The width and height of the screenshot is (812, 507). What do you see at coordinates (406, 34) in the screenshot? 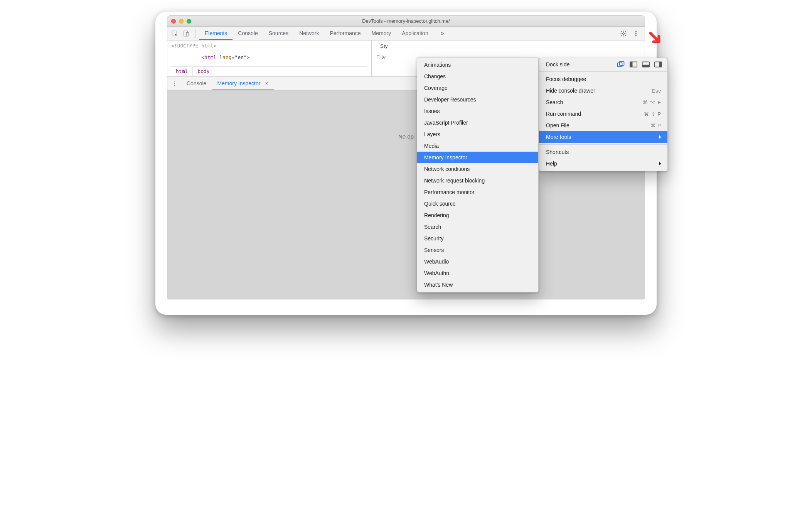
I see `main-toolbar: ElementsConsoleSourcesNetworkPerformance…` at bounding box center [406, 34].